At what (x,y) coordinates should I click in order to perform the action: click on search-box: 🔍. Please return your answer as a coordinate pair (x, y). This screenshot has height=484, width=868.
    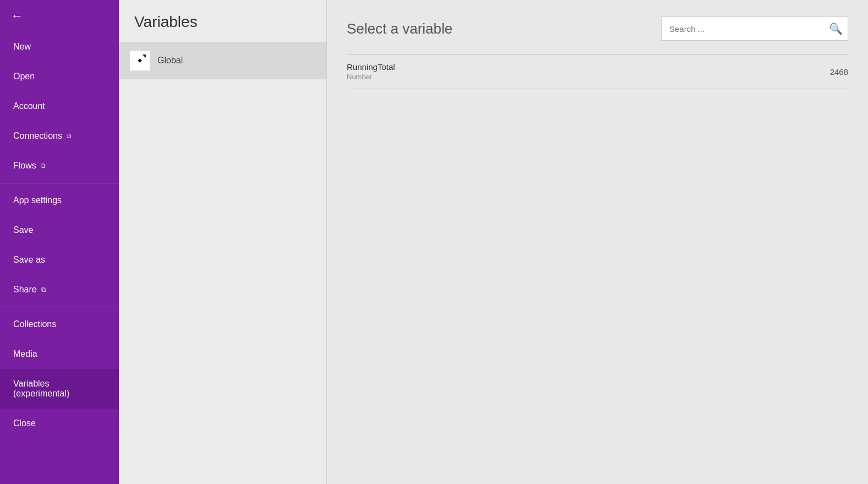
    Looking at the image, I should click on (755, 29).